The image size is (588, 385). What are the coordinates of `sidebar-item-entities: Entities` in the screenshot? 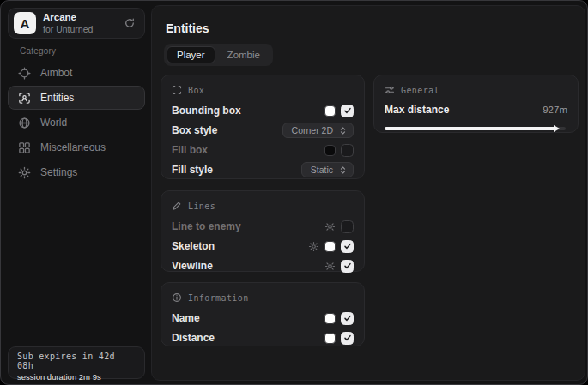 It's located at (76, 98).